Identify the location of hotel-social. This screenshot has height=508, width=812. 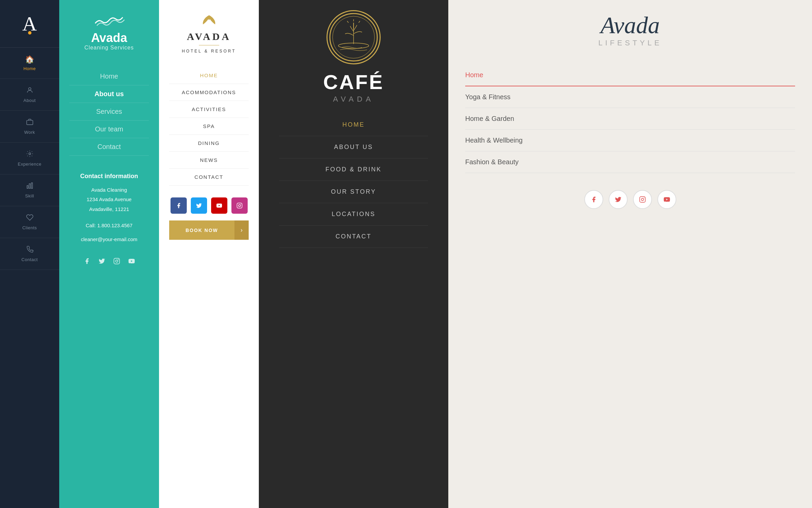
(209, 206).